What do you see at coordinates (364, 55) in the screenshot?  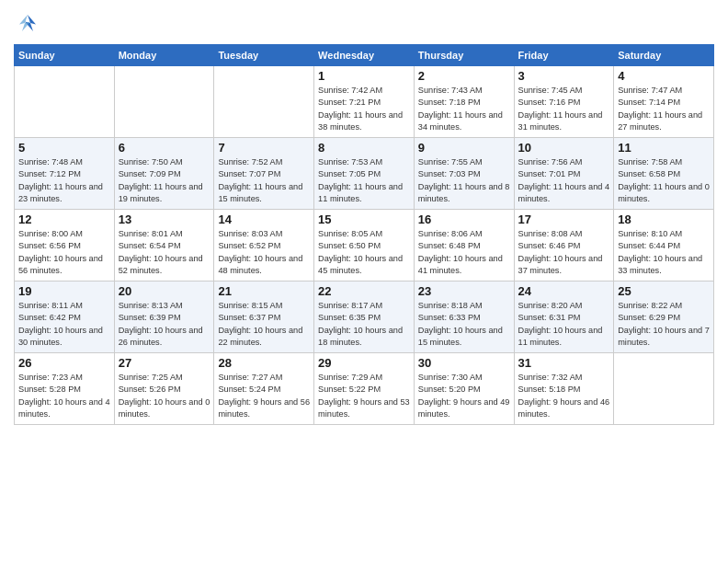 I see `calendar-header-row: SundayMondayTuesdayWednesdayThursdayFrid…` at bounding box center [364, 55].